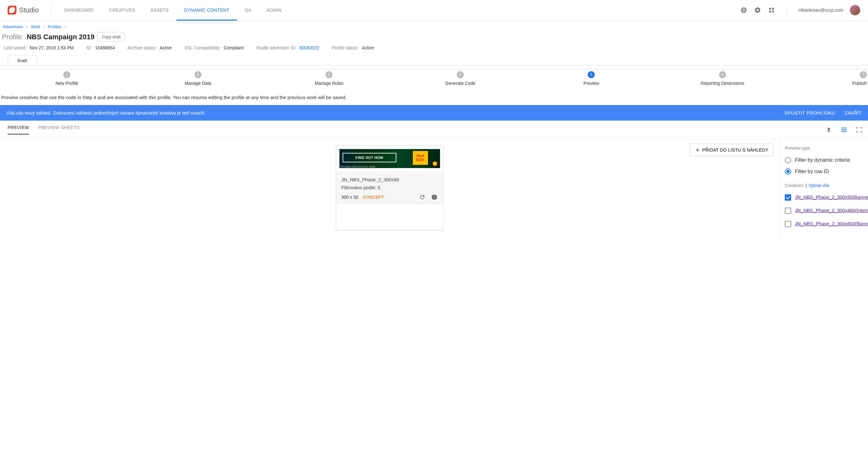 This screenshot has height=476, width=868. I want to click on title-row: Profile: NBS Campaign 2019 Copy draft, so click(434, 37).